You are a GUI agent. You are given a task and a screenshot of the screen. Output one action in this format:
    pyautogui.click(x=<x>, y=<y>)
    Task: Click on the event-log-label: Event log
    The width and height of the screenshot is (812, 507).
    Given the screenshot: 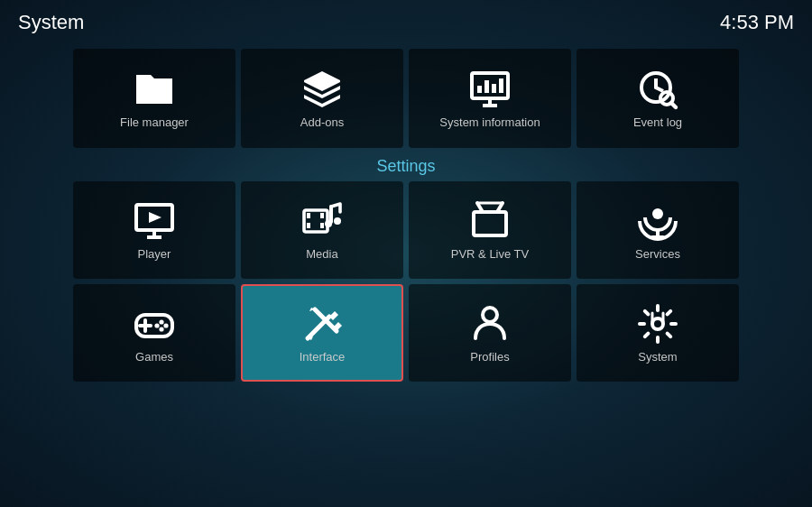 What is the action you would take?
    pyautogui.click(x=658, y=123)
    